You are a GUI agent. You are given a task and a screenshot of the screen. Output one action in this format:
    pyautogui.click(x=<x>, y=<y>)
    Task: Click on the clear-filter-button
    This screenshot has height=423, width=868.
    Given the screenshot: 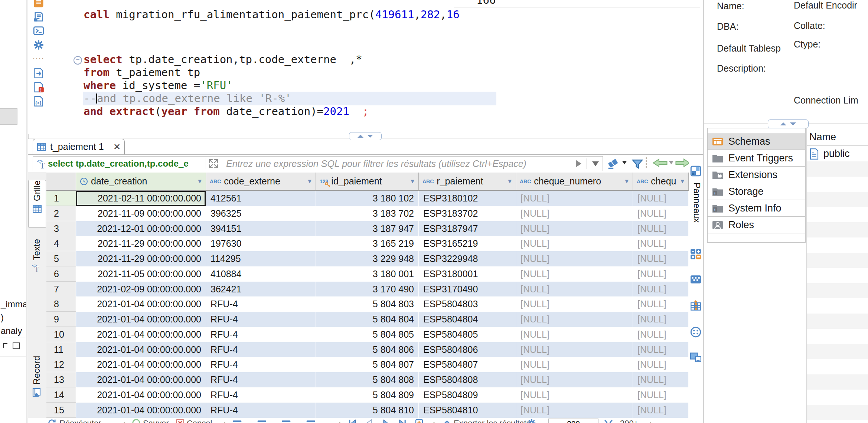 What is the action you would take?
    pyautogui.click(x=613, y=164)
    